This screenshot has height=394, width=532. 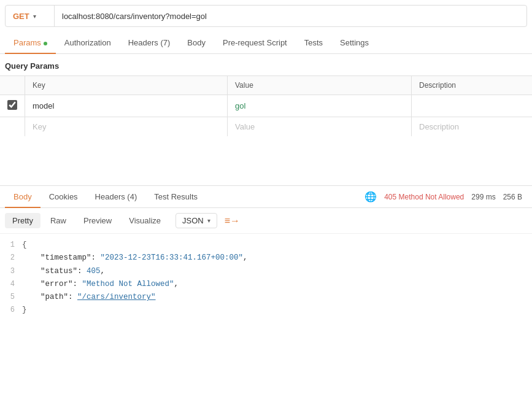 I want to click on status-code: 405 Method Not Allowed, so click(x=424, y=197).